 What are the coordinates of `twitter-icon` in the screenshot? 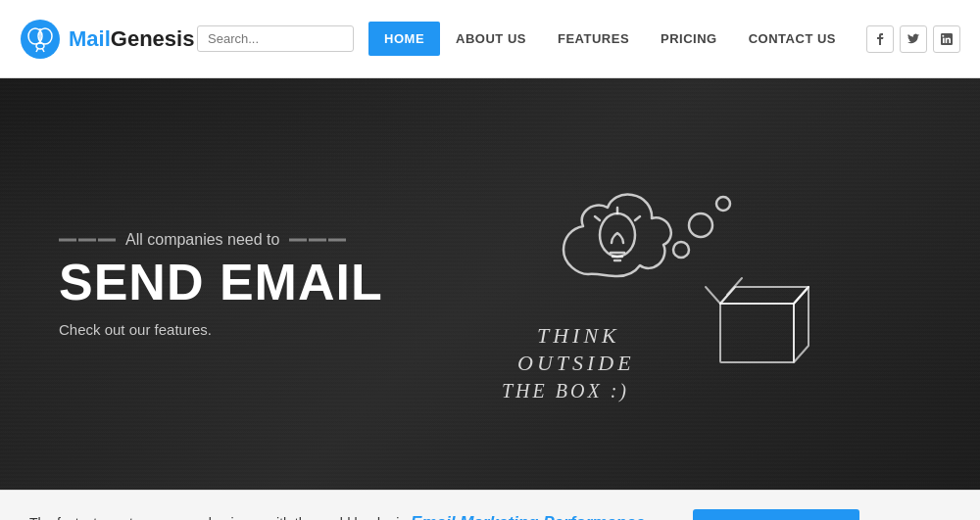 It's located at (913, 39).